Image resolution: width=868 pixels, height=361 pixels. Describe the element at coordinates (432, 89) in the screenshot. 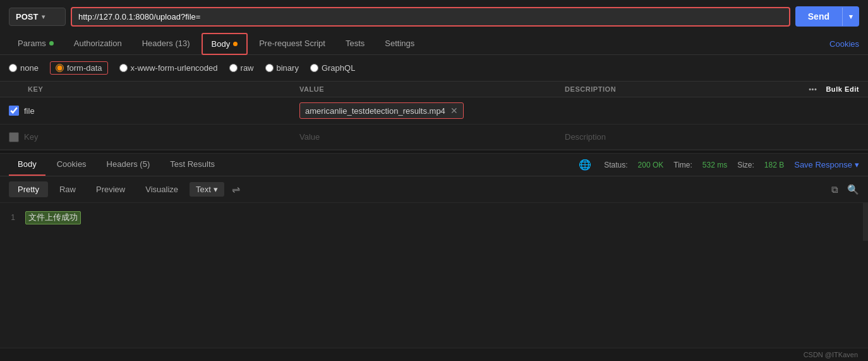

I see `kv-header-value: VALUE` at that location.